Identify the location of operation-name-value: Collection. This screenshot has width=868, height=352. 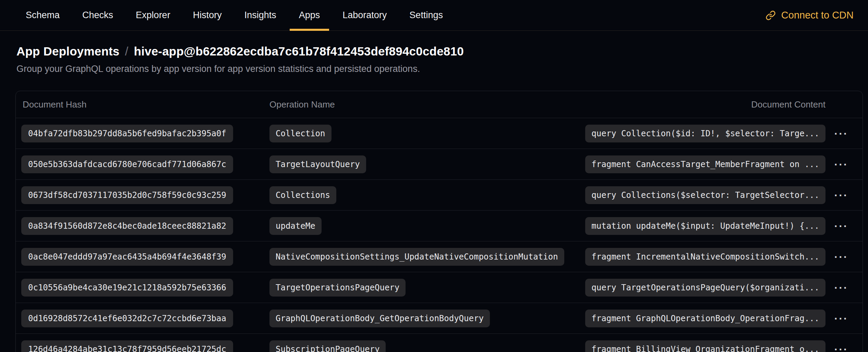
(300, 134).